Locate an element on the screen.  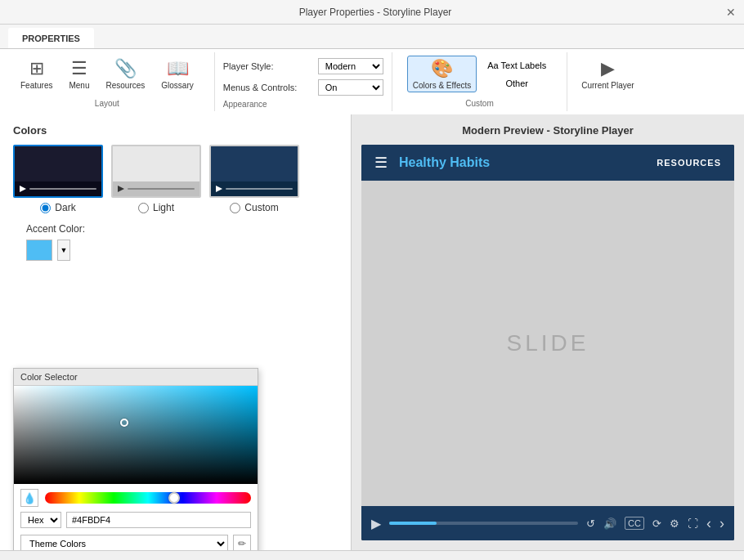
ribbon-group-custom: 🎨 Colors & Effects Aa Text Labels Other … is located at coordinates (480, 82).